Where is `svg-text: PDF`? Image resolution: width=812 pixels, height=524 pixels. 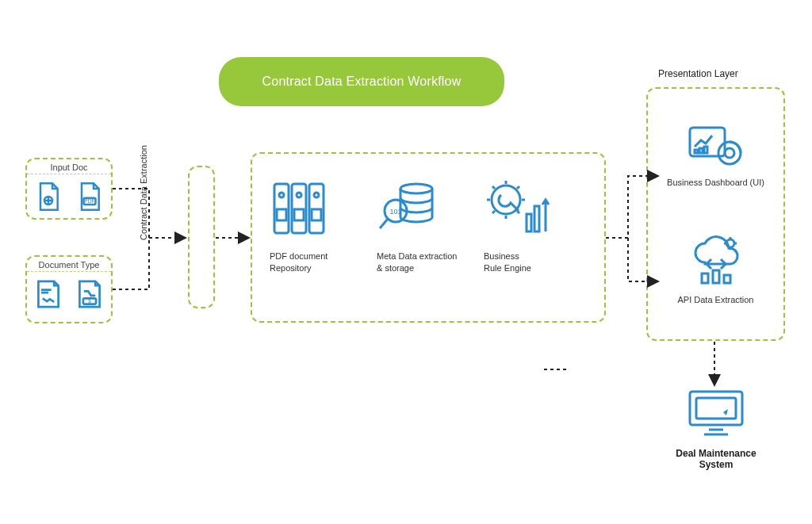 svg-text: PDF is located at coordinates (89, 201).